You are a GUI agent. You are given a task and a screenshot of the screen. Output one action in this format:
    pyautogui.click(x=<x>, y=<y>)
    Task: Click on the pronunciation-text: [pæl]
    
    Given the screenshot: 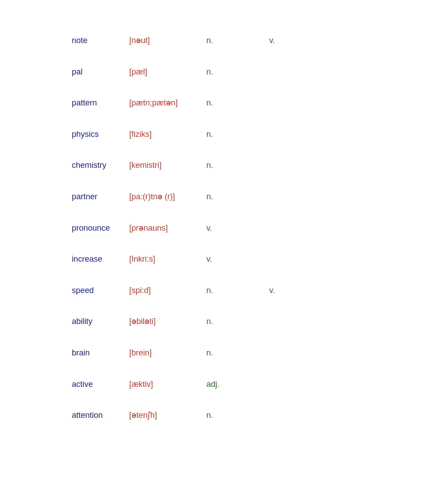 What is the action you would take?
    pyautogui.click(x=165, y=72)
    